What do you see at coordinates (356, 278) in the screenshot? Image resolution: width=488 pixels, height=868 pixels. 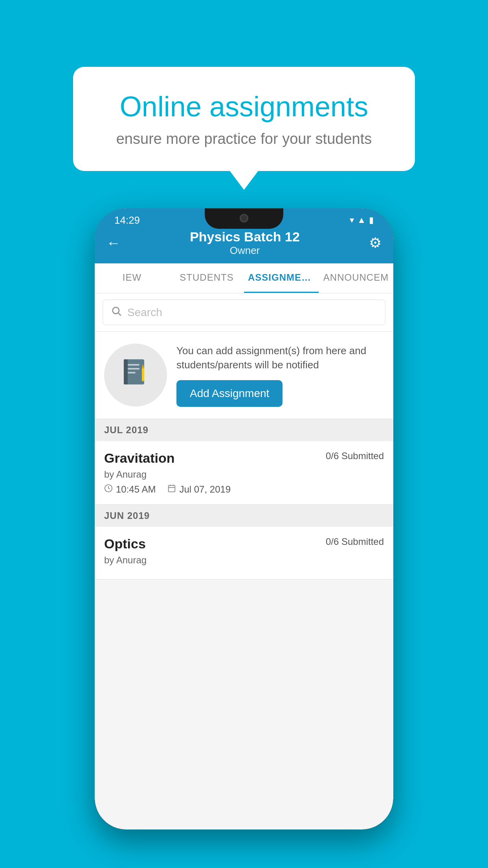 I see `tab-announcements: ANNOUNCEM` at bounding box center [356, 278].